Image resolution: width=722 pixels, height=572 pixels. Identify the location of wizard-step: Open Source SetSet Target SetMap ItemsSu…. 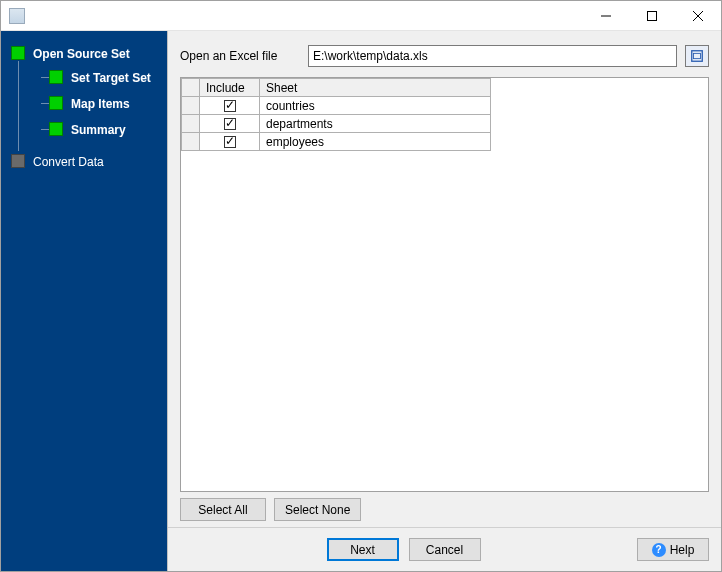
(88, 95).